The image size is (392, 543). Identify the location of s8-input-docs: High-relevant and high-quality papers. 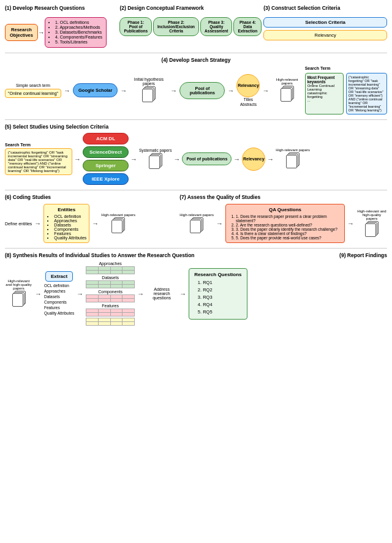
(18, 294).